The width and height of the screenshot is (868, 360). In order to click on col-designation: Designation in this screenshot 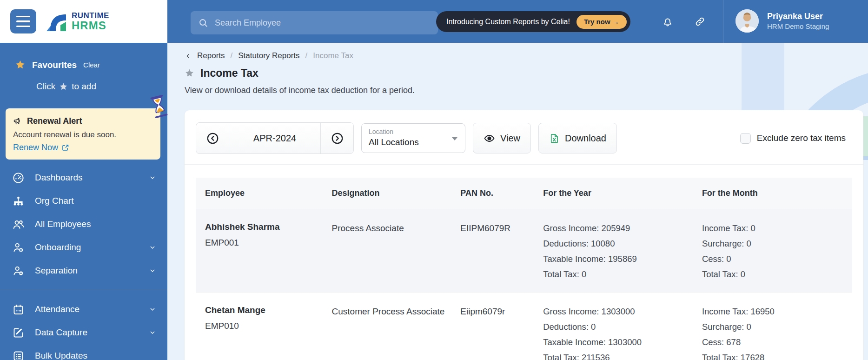, I will do `click(387, 193)`.